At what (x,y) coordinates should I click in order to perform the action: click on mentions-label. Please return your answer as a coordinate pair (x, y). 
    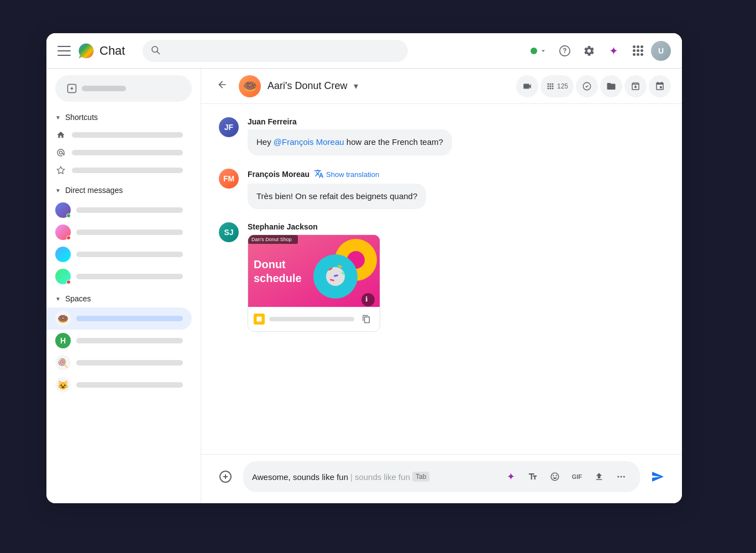
    Looking at the image, I should click on (127, 153).